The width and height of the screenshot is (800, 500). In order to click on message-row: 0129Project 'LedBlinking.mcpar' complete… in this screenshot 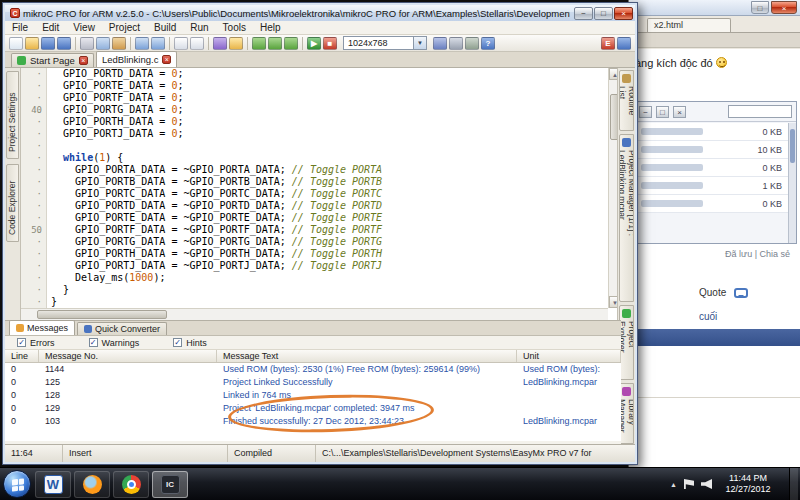, I will do `click(313, 408)`.